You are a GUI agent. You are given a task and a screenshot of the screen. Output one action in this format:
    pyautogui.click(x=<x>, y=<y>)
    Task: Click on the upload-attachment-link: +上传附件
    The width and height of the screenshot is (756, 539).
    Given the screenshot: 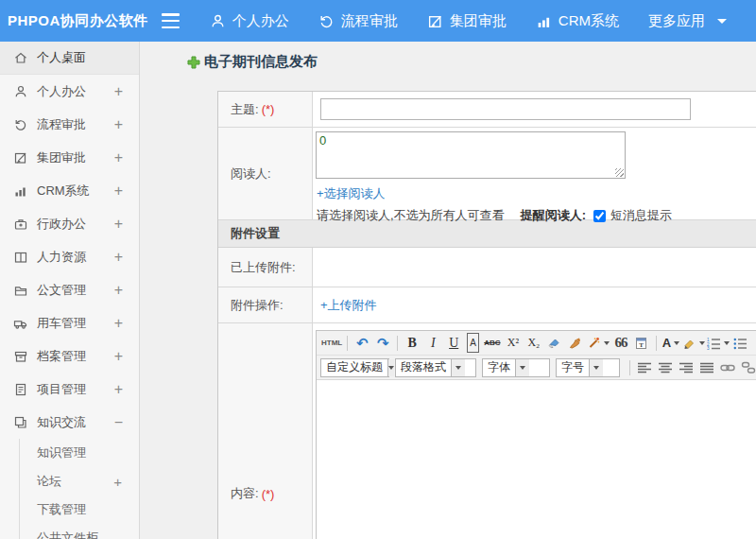 What is the action you would take?
    pyautogui.click(x=349, y=305)
    